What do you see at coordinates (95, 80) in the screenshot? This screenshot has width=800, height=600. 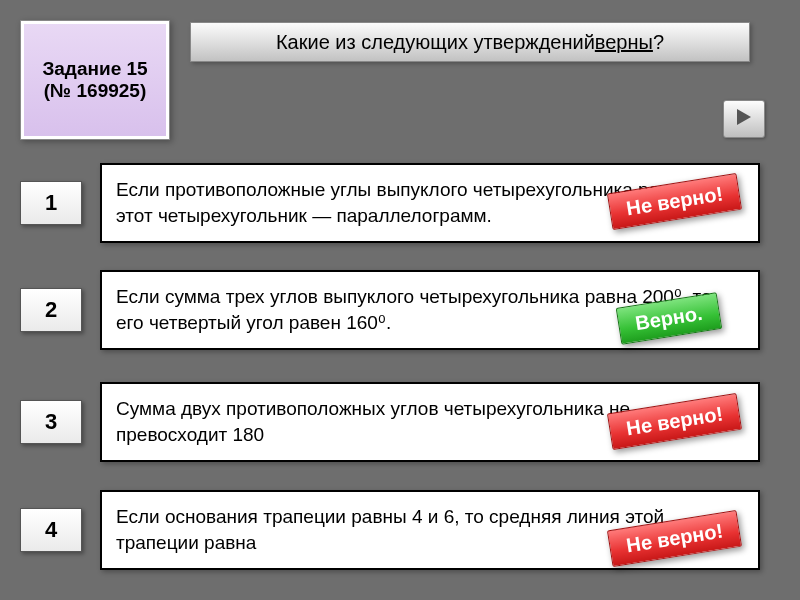 I see `task-box: Задание 15 (№ 169925)` at bounding box center [95, 80].